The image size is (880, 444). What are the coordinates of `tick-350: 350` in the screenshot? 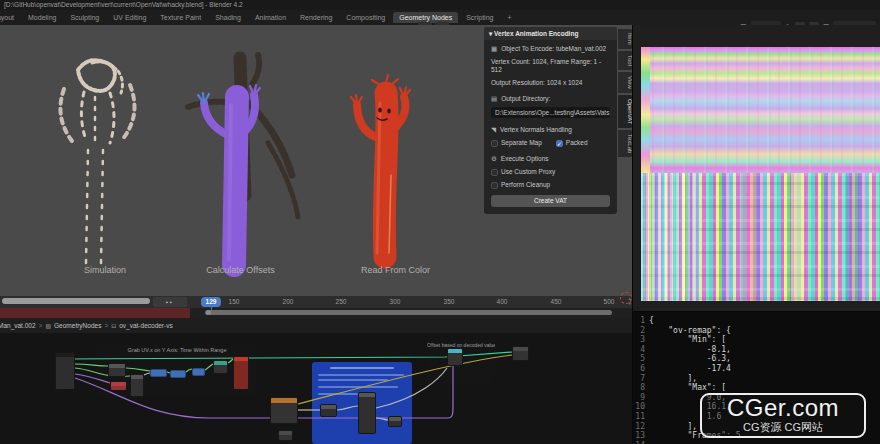 It's located at (450, 302).